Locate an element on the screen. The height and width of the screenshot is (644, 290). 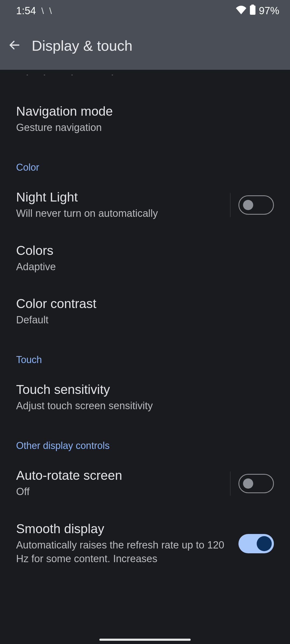
night-light-toggle is located at coordinates (256, 205).